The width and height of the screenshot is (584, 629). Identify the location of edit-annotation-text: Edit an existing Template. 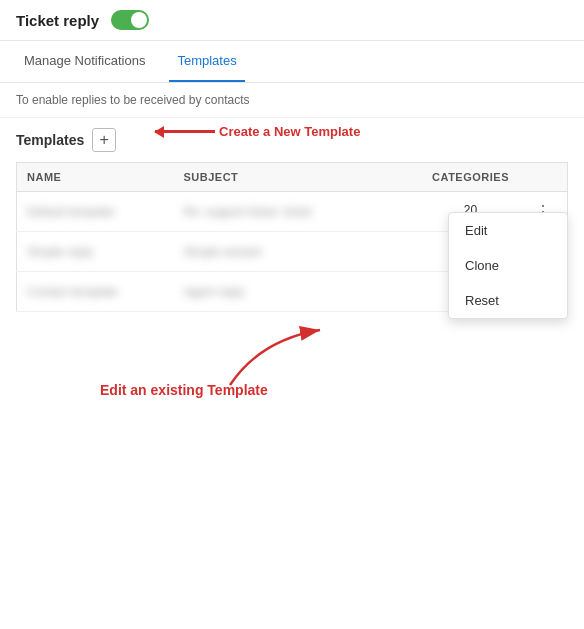
(184, 390).